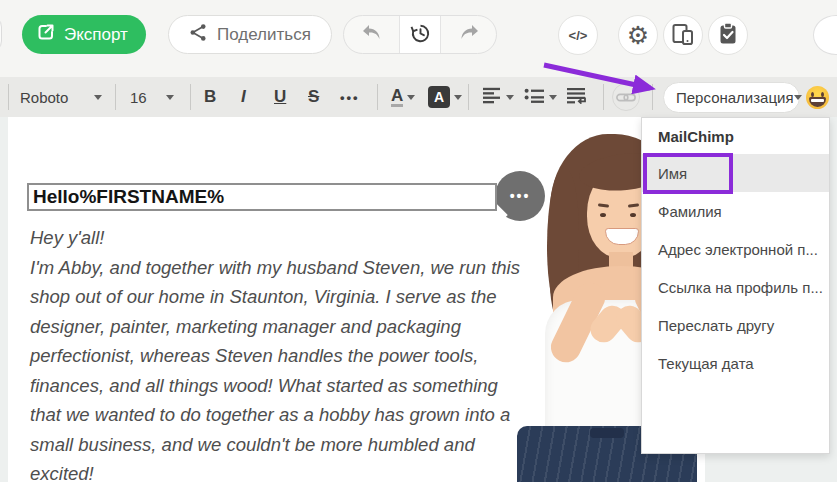 The width and height of the screenshot is (837, 482). What do you see at coordinates (498, 97) in the screenshot?
I see `align-button` at bounding box center [498, 97].